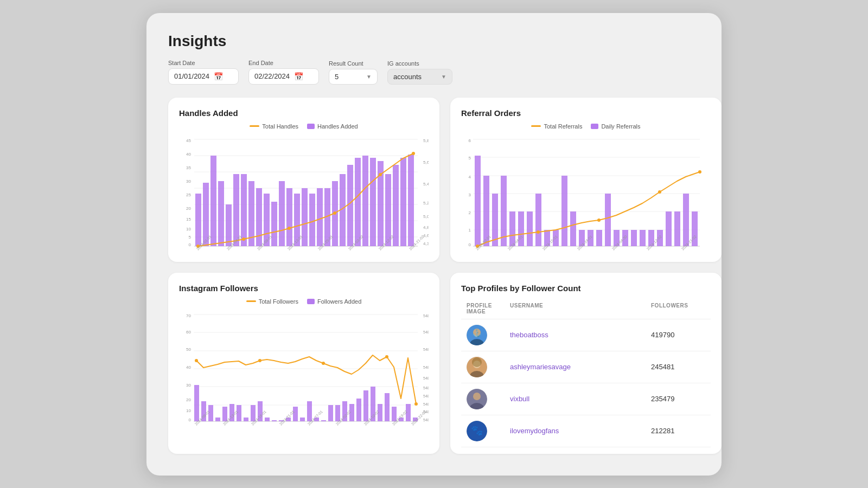 This screenshot has height=488, width=868. Describe the element at coordinates (340, 301) in the screenshot. I see `followers-added-legend-label: Followers Added` at that location.